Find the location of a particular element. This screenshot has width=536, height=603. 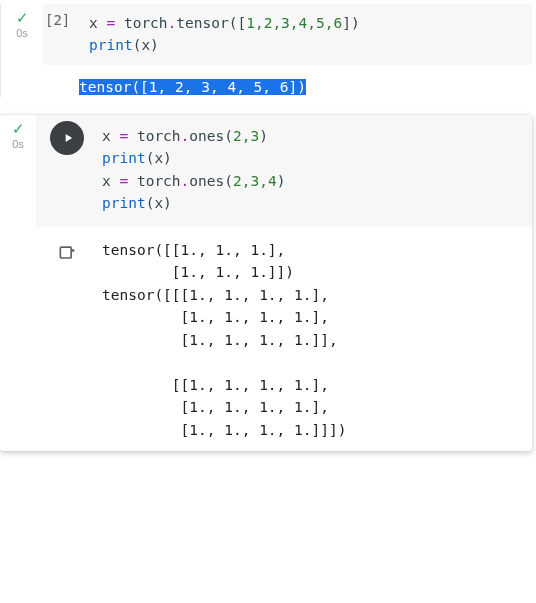

output-expand-icon is located at coordinates (67, 253).